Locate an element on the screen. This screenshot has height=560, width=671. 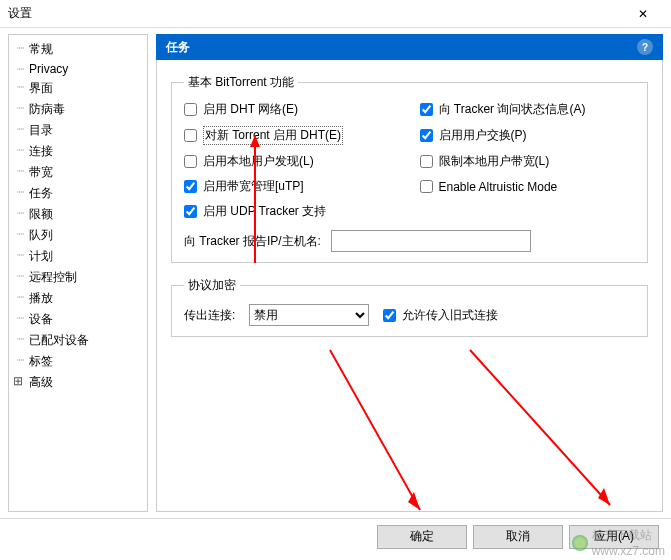
option-dht: 启用 DHT 网络(E) is located at coordinates (292, 110).